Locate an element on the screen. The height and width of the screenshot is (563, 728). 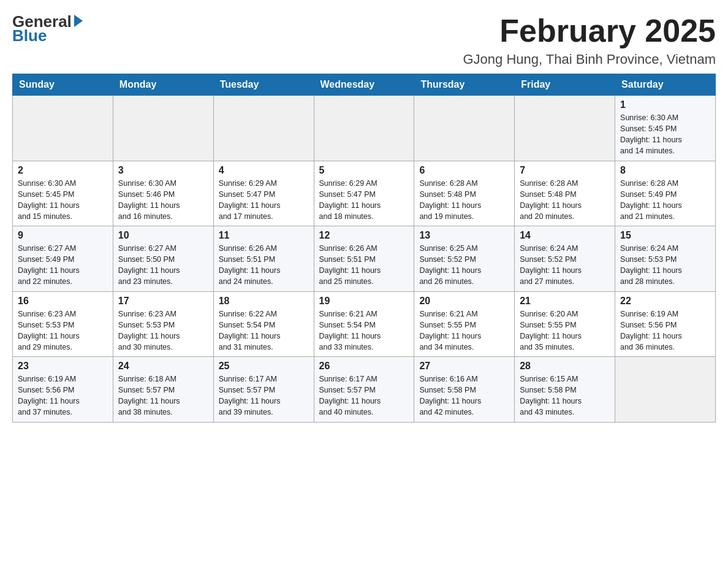
calendar-cell: 24Sunrise: 6:18 AM Sunset: 5:57 PM Dayli… is located at coordinates (163, 390).